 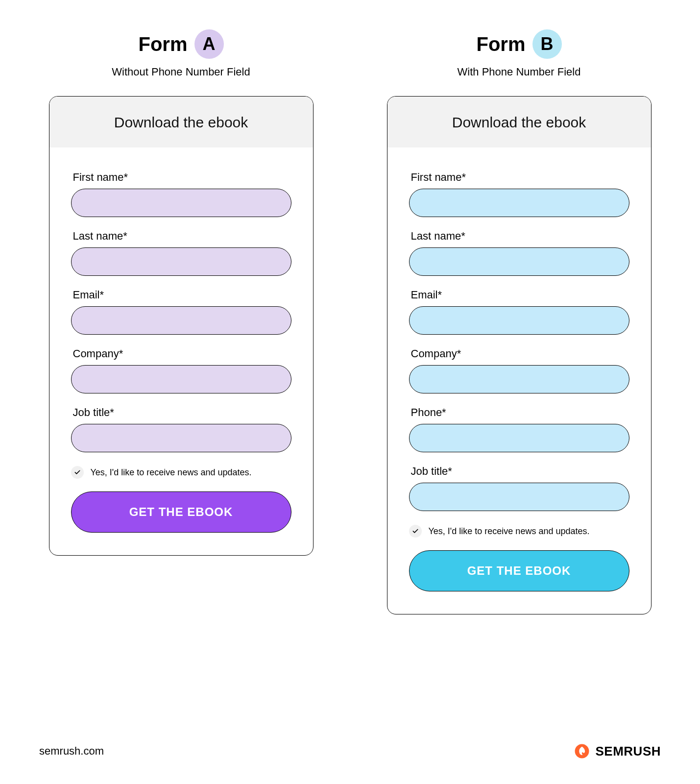 I want to click on form-b-title: Form B, so click(x=519, y=44).